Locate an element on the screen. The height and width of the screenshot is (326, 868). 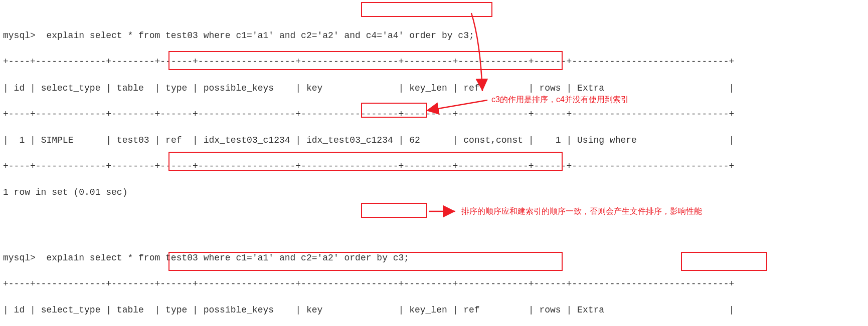
query-line-2: mysql> explain select * from test03 wher… is located at coordinates (434, 258).